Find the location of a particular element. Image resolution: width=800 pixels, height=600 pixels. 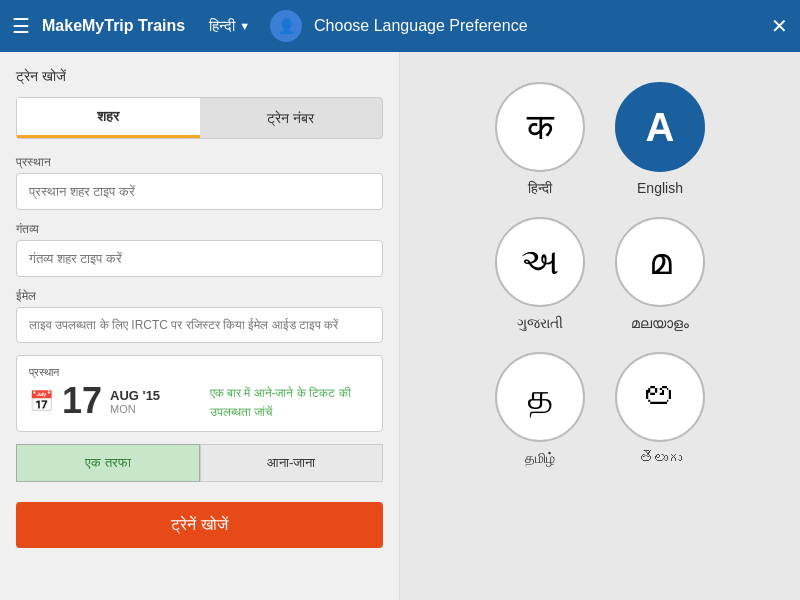

destination-field-group: गंतव्य is located at coordinates (200, 250).